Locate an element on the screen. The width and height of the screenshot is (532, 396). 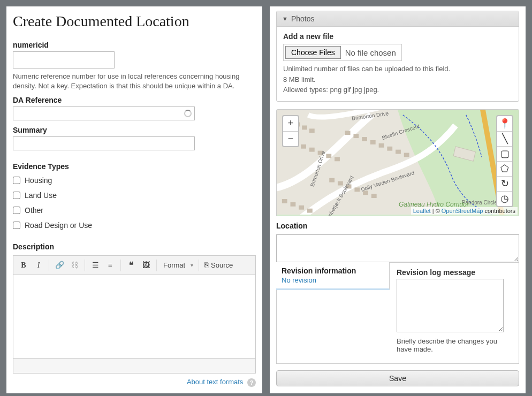
zoom-control: + − is located at coordinates (291, 131).